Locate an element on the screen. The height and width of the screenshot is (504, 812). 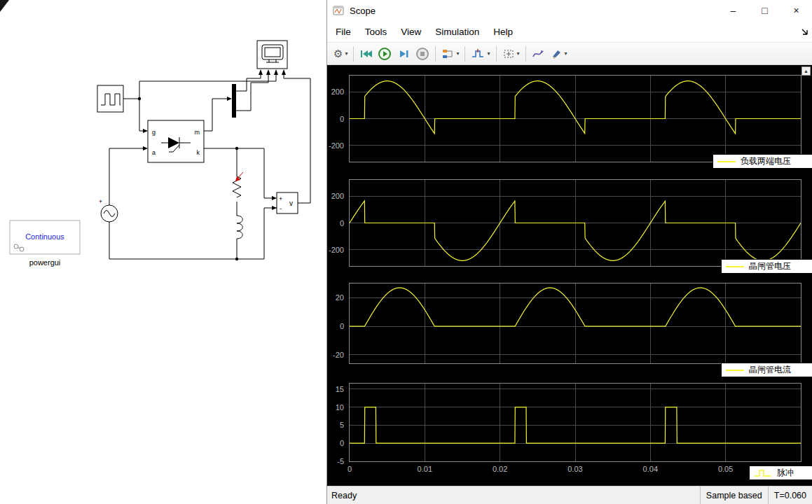
vmeter-plus-label: + is located at coordinates (280, 199).